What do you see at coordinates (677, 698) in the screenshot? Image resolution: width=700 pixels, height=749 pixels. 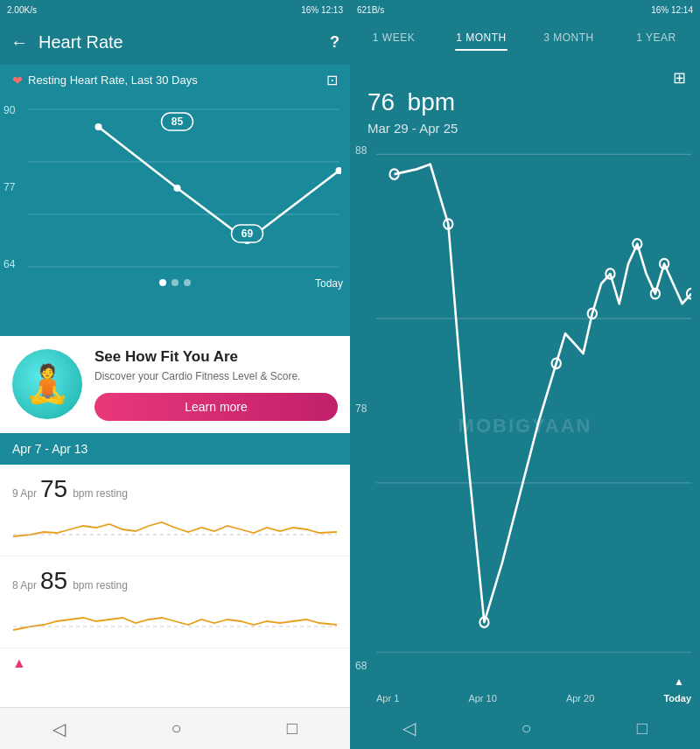 I see `x-label-today: Today` at bounding box center [677, 698].